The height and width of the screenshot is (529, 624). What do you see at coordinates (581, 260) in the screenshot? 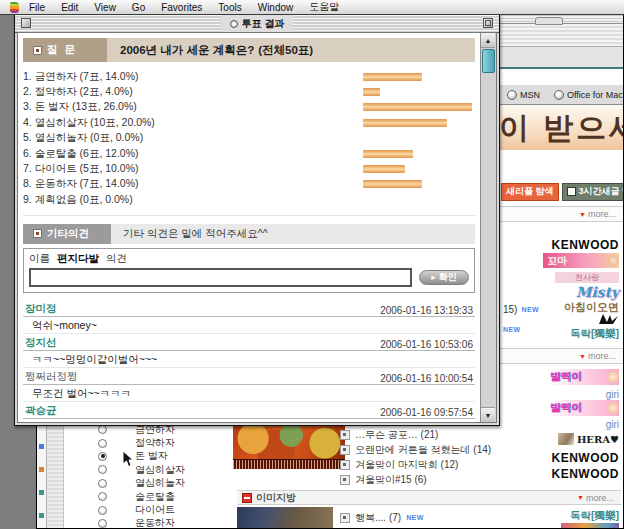
I see `kkoma-ad-banner: 꼬마` at bounding box center [581, 260].